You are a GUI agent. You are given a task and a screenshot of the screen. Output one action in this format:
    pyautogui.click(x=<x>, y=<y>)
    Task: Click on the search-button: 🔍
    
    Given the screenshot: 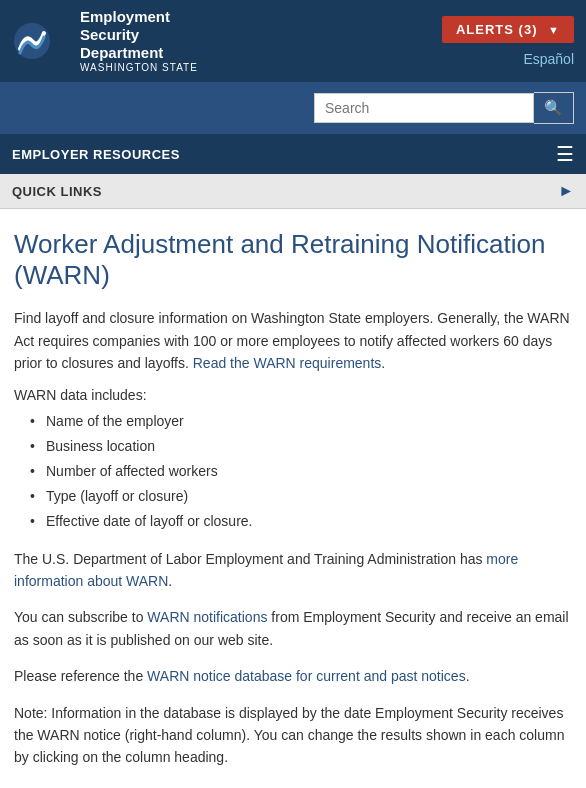 What is the action you would take?
    pyautogui.click(x=554, y=108)
    